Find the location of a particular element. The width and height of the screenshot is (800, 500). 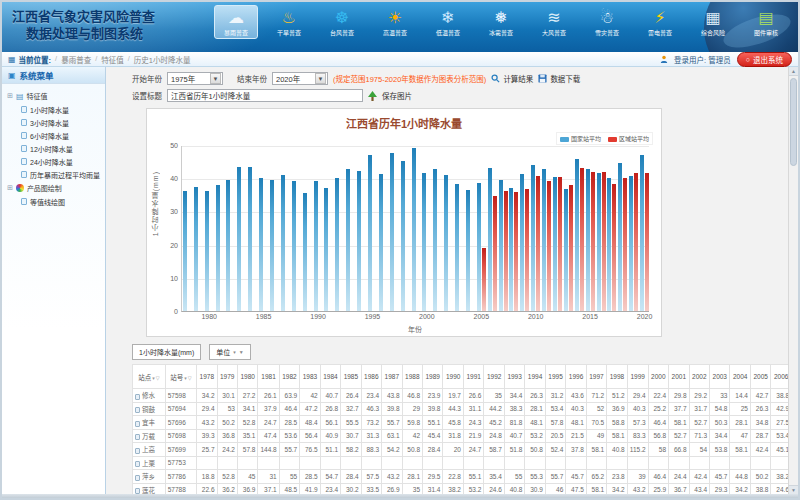

toolbar-item-map-review: ▤图件审核 is located at coordinates (766, 22).